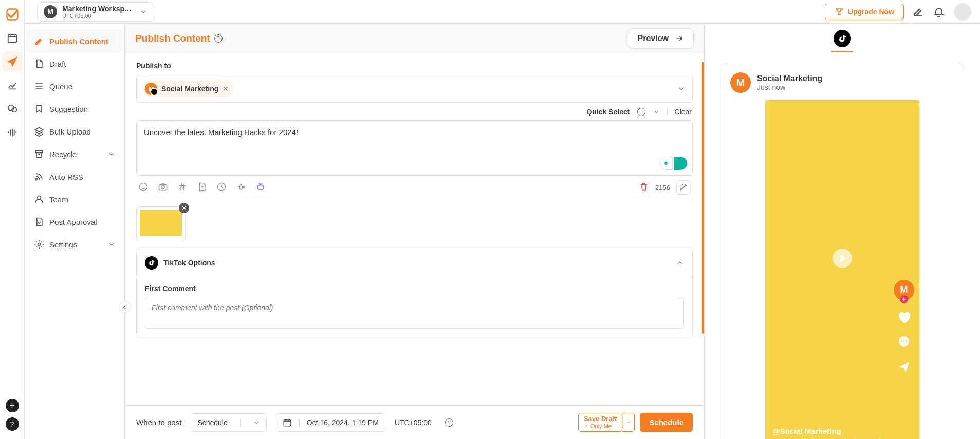  What do you see at coordinates (703, 198) in the screenshot?
I see `scrollbar` at bounding box center [703, 198].